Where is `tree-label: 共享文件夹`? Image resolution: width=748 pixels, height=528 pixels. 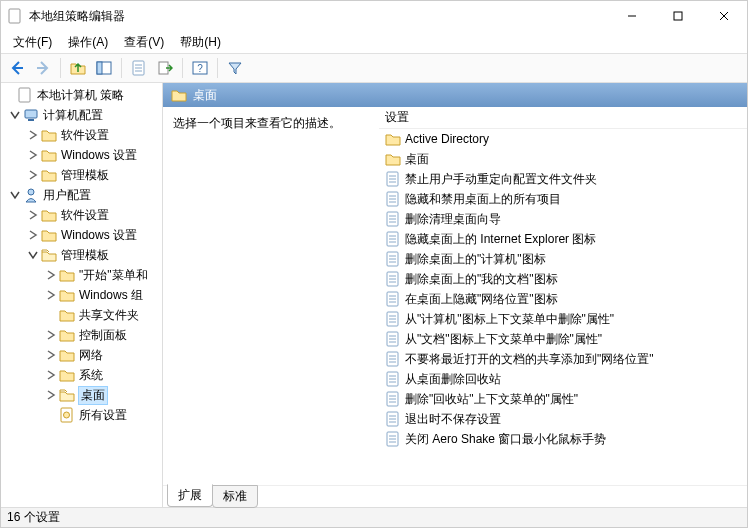
tree-label: 共享文件夹 is located at coordinates (109, 316).